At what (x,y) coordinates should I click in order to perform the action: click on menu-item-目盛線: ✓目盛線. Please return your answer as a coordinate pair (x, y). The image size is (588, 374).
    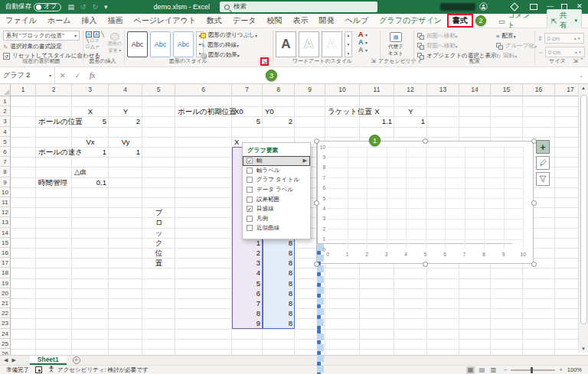
    Looking at the image, I should click on (276, 210).